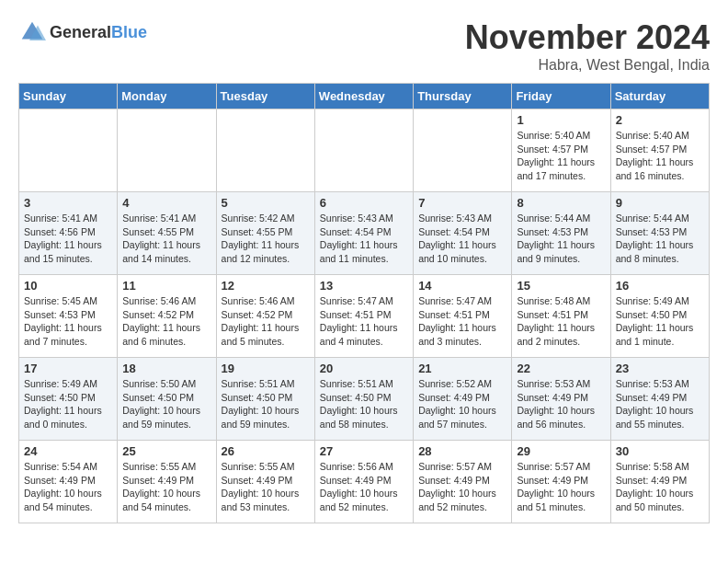 This screenshot has height=563, width=728. What do you see at coordinates (561, 239) in the screenshot?
I see `day-content: Sunrise: 5:44 AM Sunset: 4:53 PM Dayligh…` at bounding box center [561, 239].